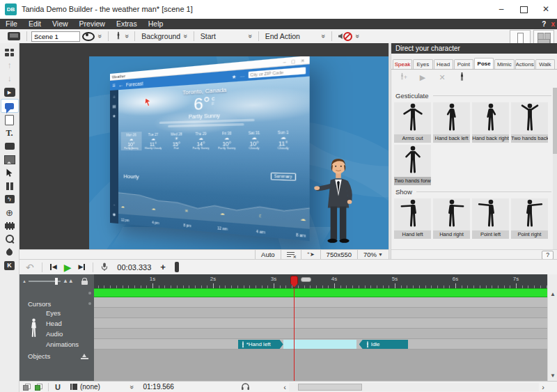  I want to click on chevron-down-icon: », so click(132, 387).